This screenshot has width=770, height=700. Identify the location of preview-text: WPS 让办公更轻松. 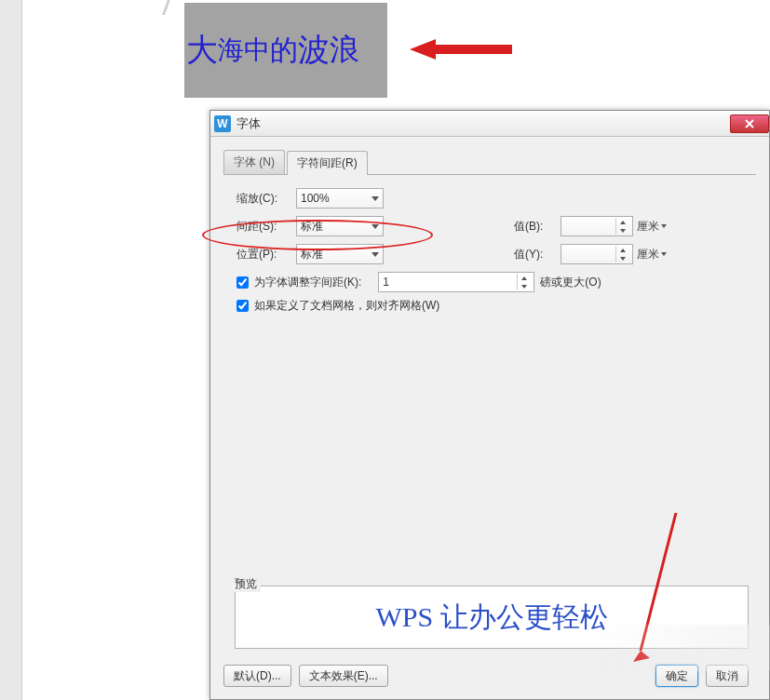
(492, 618).